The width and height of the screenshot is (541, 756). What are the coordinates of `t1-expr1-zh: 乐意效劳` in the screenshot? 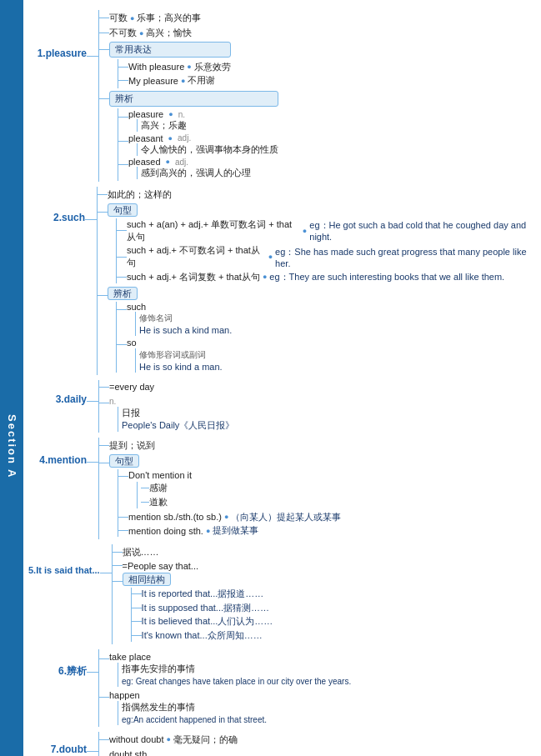 It's located at (213, 67).